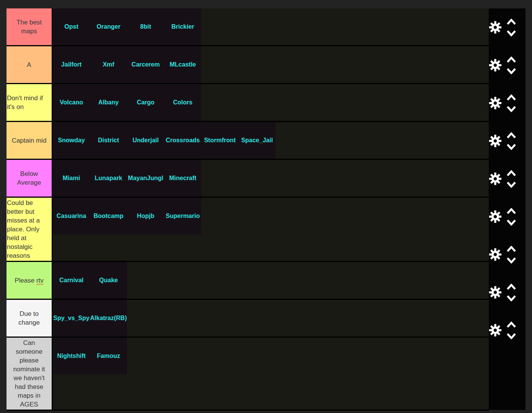 This screenshot has width=532, height=413. What do you see at coordinates (127, 65) in the screenshot?
I see `tier-items: JailfortXmfCarceremMLcastle` at bounding box center [127, 65].